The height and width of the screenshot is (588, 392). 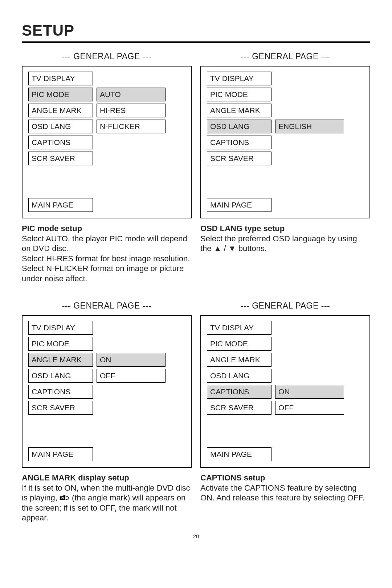 What do you see at coordinates (107, 229) in the screenshot?
I see `desc-title: PIC mode setup` at bounding box center [107, 229].